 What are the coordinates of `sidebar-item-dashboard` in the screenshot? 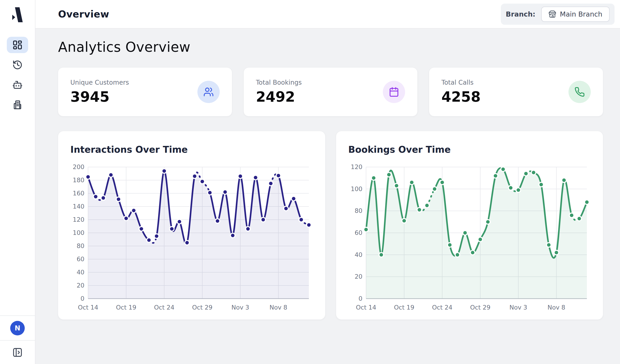 It's located at (17, 45).